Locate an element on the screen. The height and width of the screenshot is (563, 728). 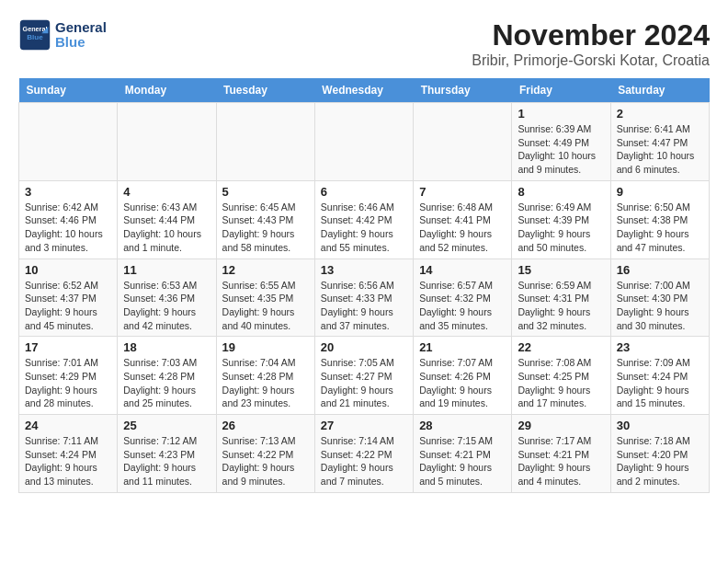
logo-text: General is located at coordinates (81, 28).